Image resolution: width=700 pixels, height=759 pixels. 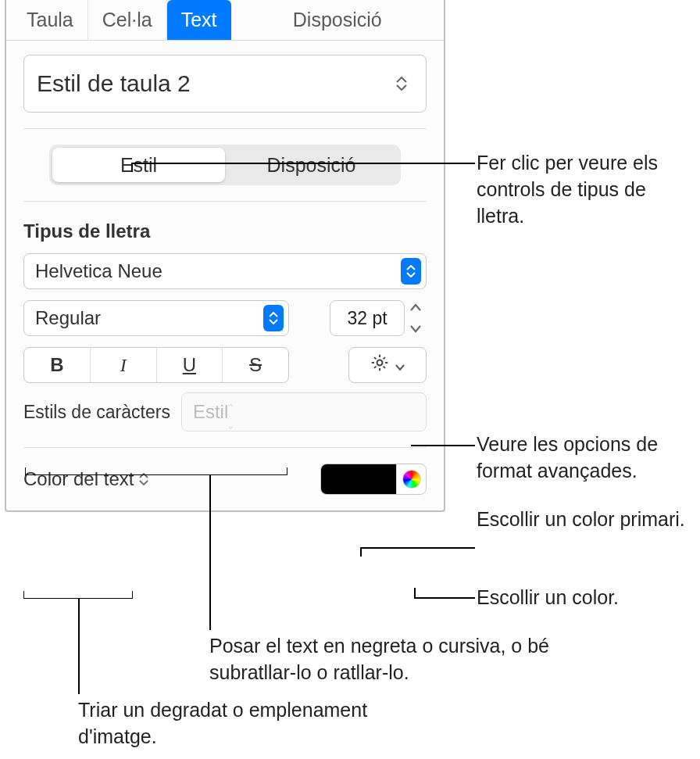 I want to click on paragraph-style-value: Estil de taula 2, so click(x=114, y=84).